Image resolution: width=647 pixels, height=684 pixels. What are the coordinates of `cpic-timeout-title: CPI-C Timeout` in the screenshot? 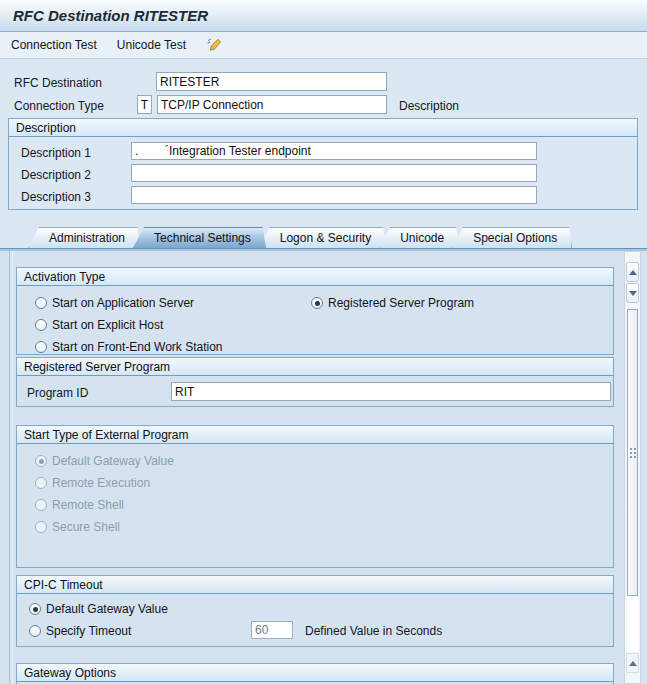 It's located at (315, 585).